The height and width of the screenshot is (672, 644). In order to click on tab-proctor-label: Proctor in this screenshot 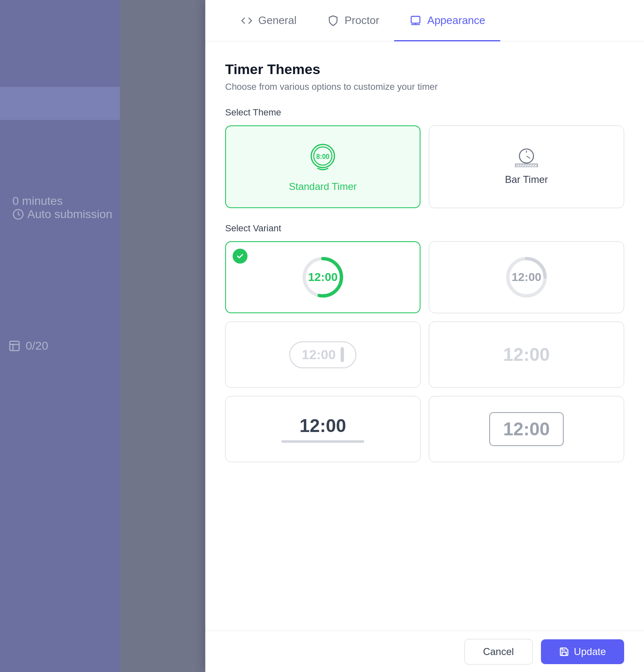, I will do `click(362, 21)`.